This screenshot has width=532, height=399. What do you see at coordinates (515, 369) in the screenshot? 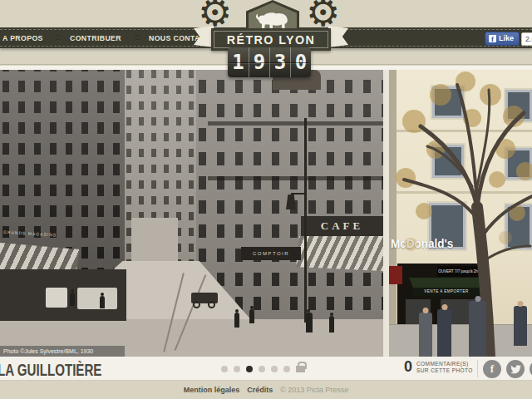
I see `twitter-bird-icon` at bounding box center [515, 369].